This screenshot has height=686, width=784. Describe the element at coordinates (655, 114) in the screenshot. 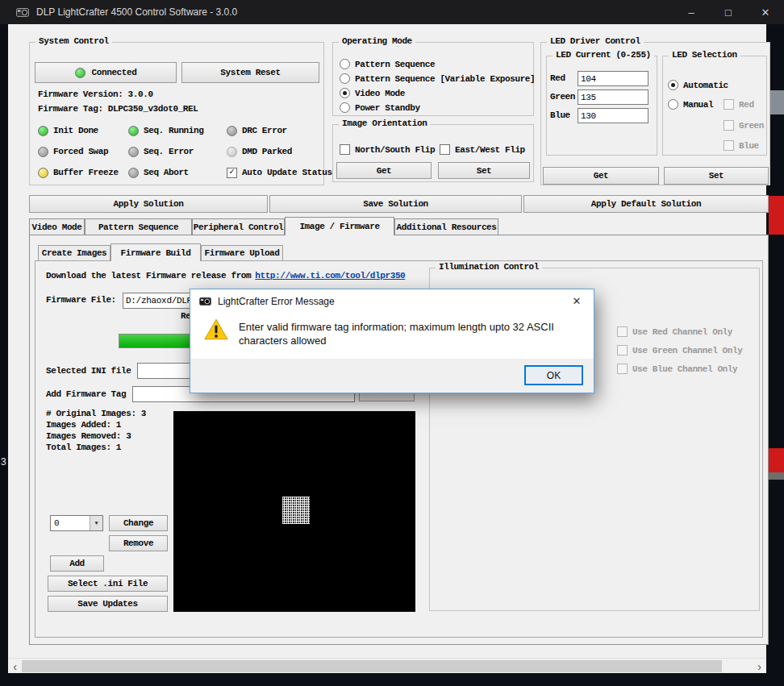

I see `led-driver-control-group: LED Driver Control LED Current (0-255) R…` at that location.